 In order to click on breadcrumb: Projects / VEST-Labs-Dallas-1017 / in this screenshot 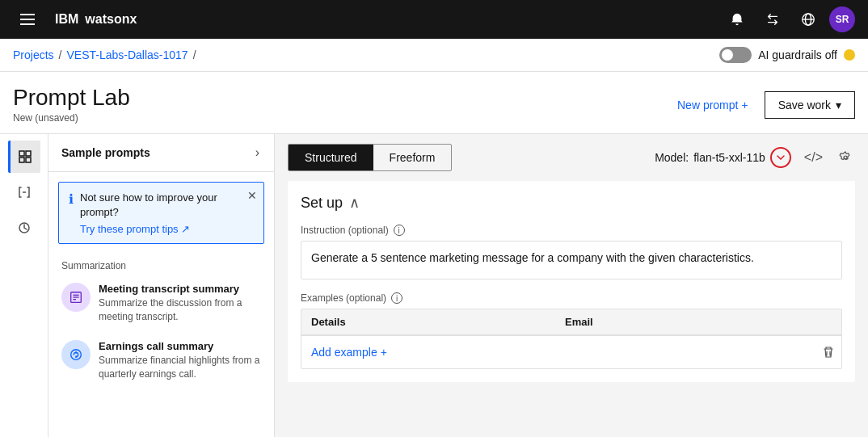, I will do `click(105, 55)`.